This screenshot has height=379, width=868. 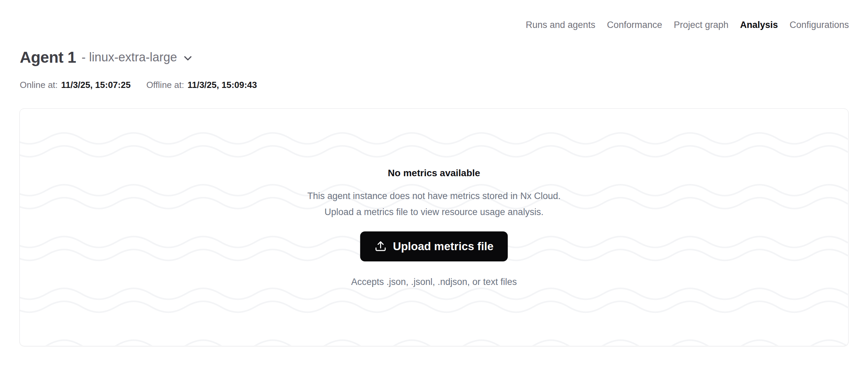 I want to click on agent-times: Online at: 11/3/25, 15:07:25 Offline at:…, so click(x=138, y=85).